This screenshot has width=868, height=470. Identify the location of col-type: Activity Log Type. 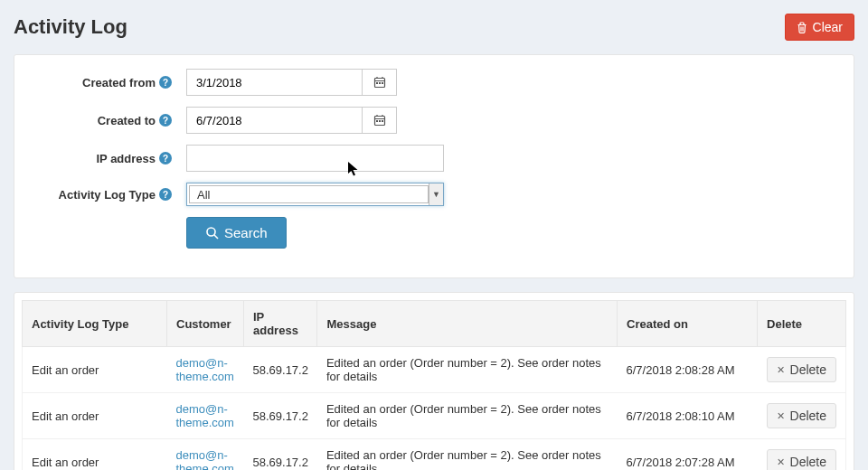
(95, 324).